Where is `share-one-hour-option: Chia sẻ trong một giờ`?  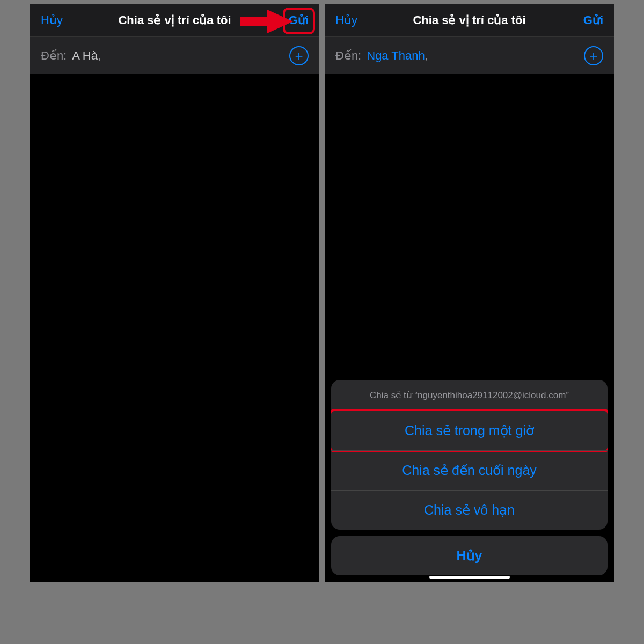
share-one-hour-option: Chia sẻ trong một giờ is located at coordinates (469, 430).